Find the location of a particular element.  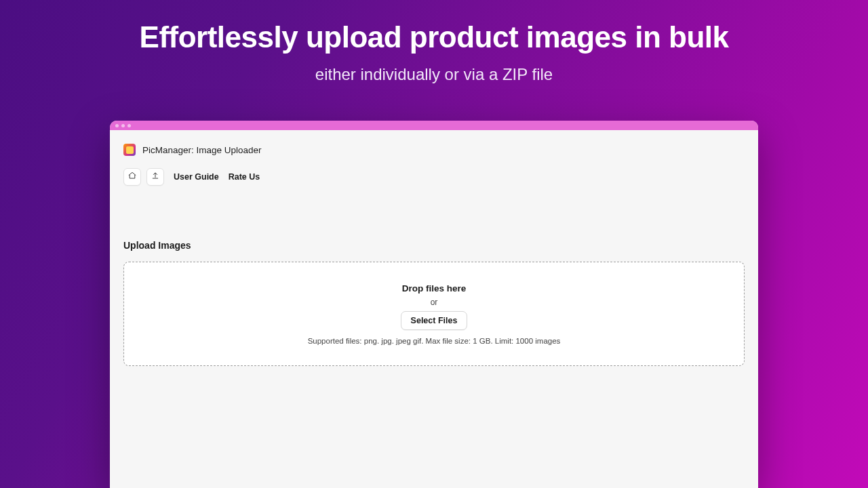

home-button is located at coordinates (132, 177).